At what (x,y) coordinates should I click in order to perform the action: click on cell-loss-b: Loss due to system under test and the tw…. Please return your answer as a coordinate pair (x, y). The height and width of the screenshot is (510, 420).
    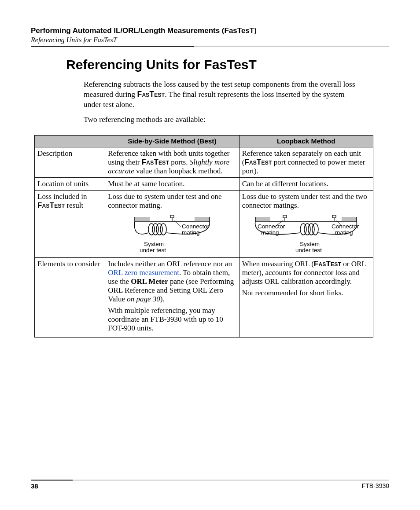
    Looking at the image, I should click on (306, 224).